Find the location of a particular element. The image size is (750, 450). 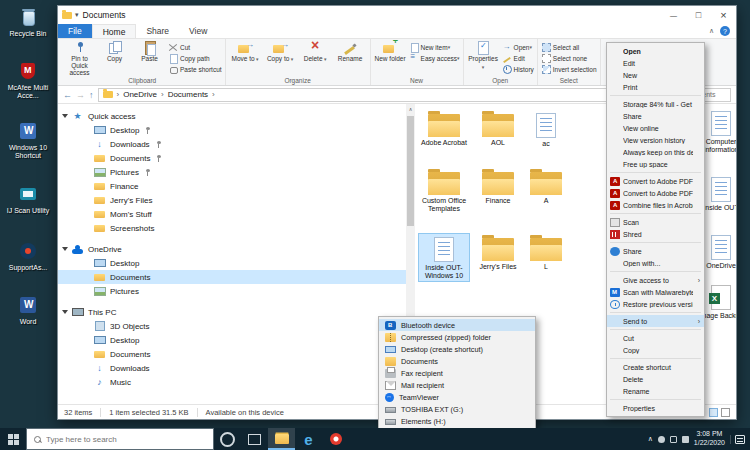

delete-button: Delete is located at coordinates (316, 58).